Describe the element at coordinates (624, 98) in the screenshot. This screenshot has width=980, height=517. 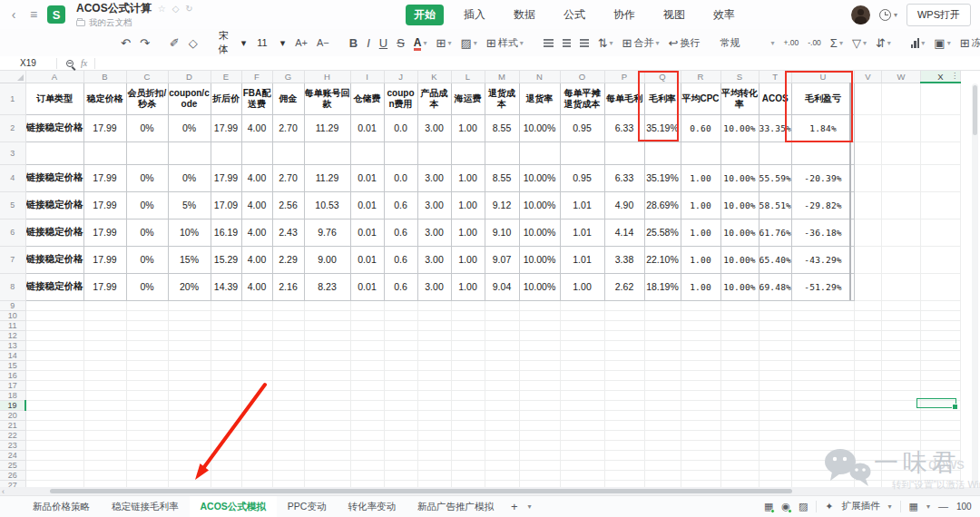
I see `header-cell: 每单毛利` at that location.